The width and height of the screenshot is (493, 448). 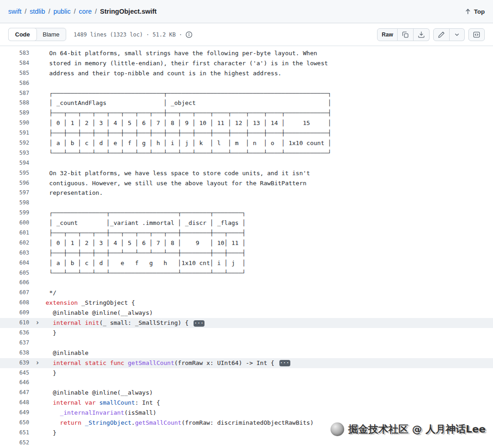 What do you see at coordinates (189, 113) in the screenshot?
I see `code-text: ├───┬───┬───┬───┬───┬───┬───┬───┼───┬───…` at bounding box center [189, 113].